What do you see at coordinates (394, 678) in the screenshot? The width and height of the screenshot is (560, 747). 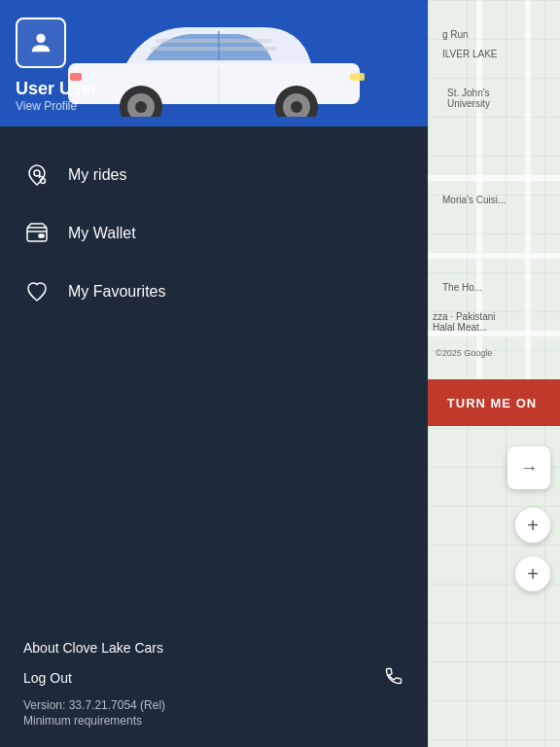 I see `phone-icon` at bounding box center [394, 678].